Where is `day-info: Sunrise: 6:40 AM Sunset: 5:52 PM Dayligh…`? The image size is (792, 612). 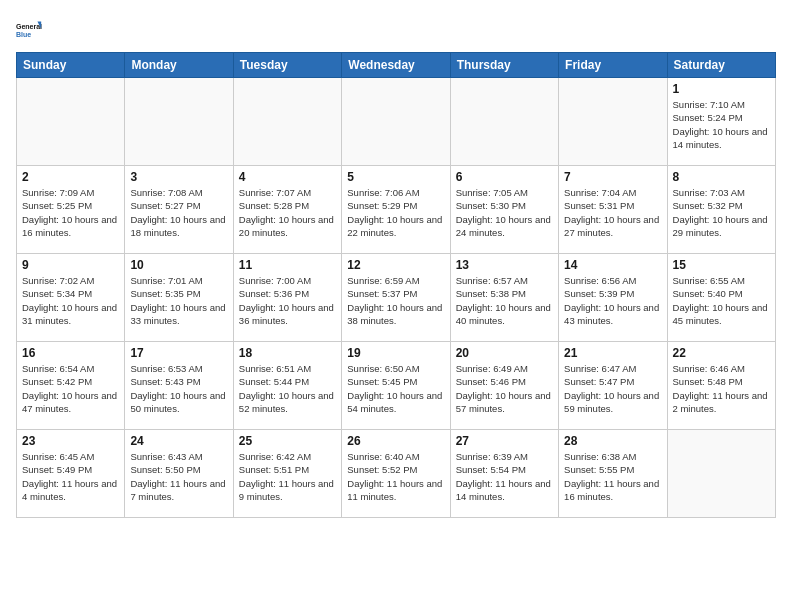
day-info: Sunrise: 6:40 AM Sunset: 5:52 PM Dayligh… is located at coordinates (396, 476).